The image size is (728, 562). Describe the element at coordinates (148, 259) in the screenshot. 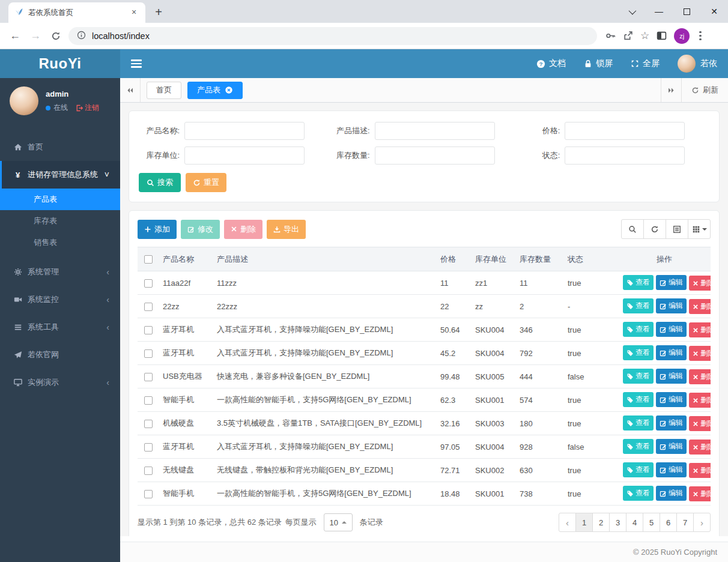

I see `select-all-checkbox` at that location.